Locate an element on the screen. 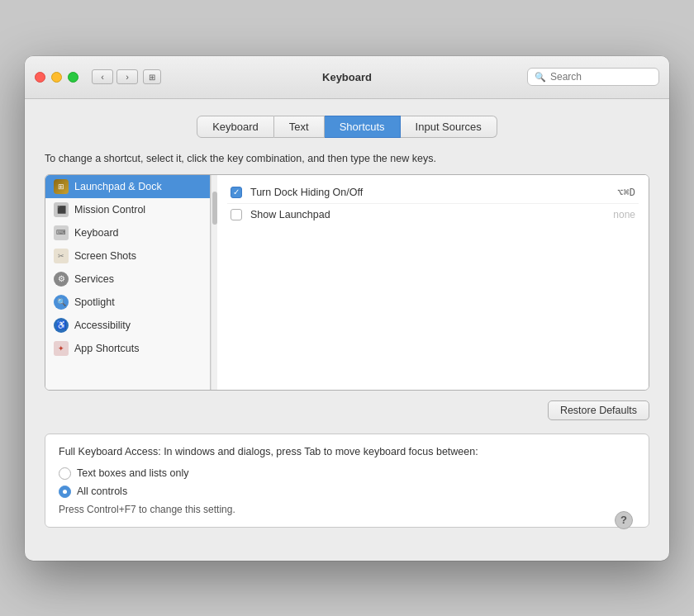 Image resolution: width=694 pixels, height=616 pixels. shortcut-row-dock-hiding: ✓ Turn Dock Hiding On/Off ⌥⌘D is located at coordinates (433, 193).